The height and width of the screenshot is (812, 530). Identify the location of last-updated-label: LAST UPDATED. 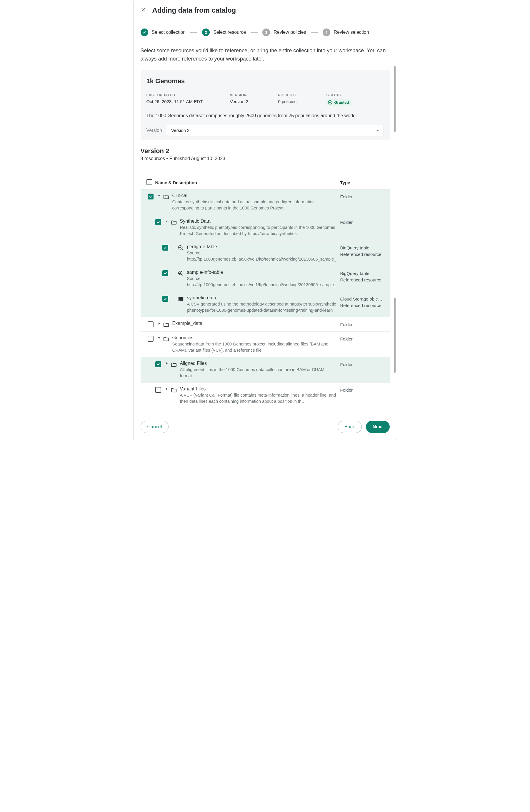
(185, 95).